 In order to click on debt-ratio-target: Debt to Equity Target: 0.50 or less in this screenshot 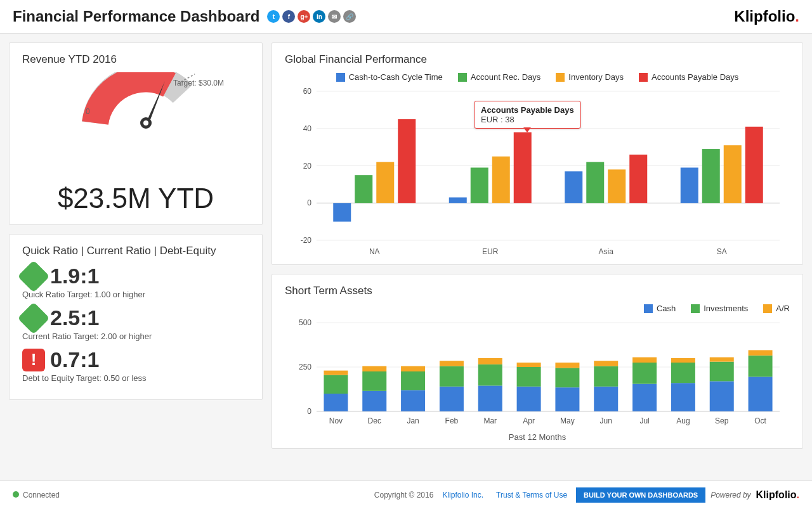, I will do `click(136, 378)`.